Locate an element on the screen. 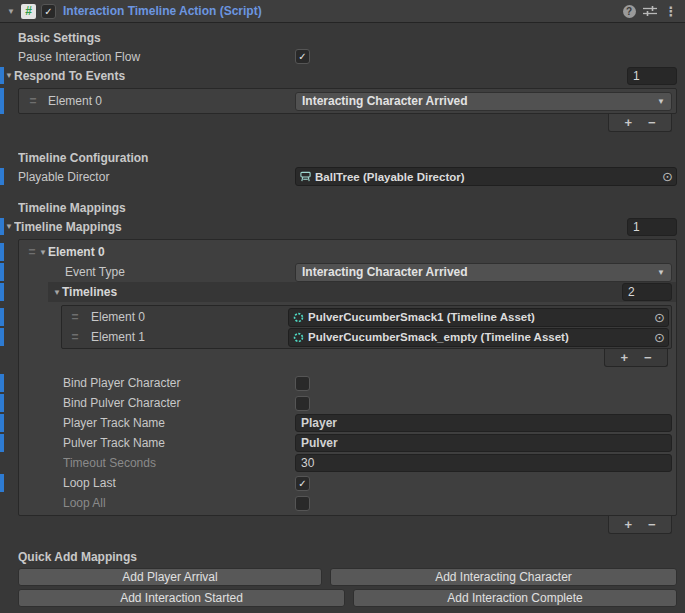 This screenshot has height=613, width=685. help-icon: ? is located at coordinates (629, 11).